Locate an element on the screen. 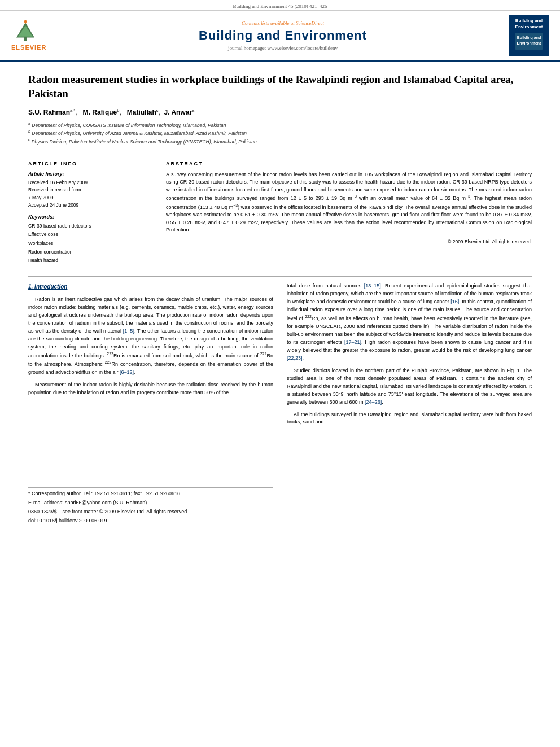 This screenshot has height=747, width=560. author-1: S.U. Rahman is located at coordinates (49, 112).